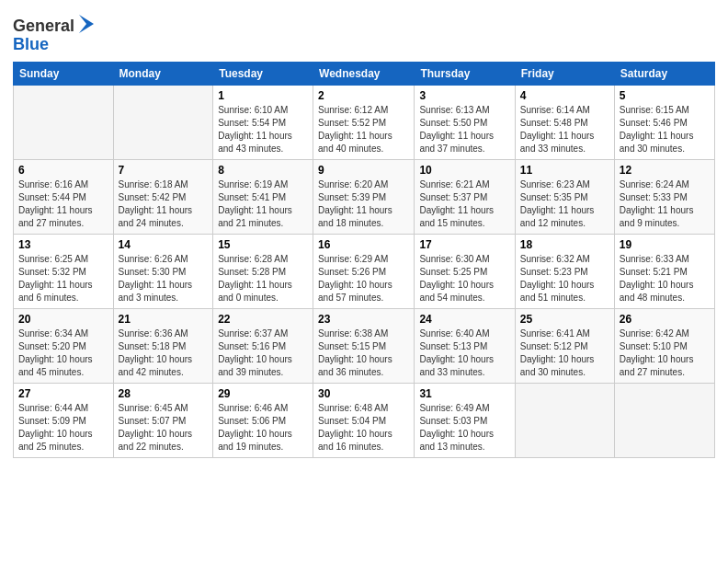  I want to click on day-number: 20, so click(63, 319).